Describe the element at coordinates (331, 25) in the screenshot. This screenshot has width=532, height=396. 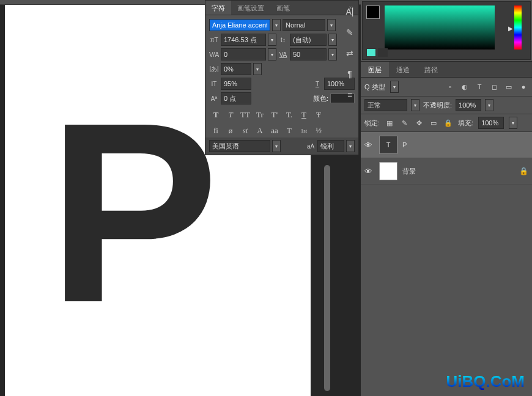
I see `font-style-dropdown: ▾` at that location.